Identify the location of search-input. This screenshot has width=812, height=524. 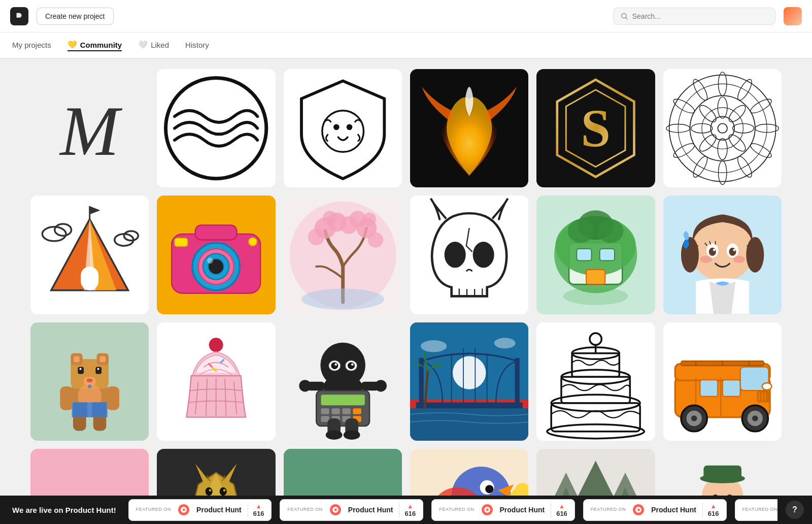
(700, 16).